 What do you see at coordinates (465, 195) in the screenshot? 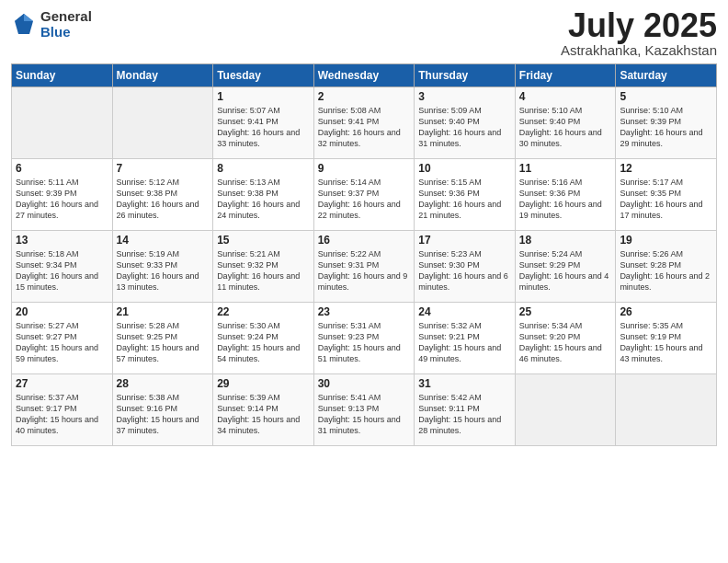
I see `calendar-cell: 10Sunrise: 5:15 AMSunset: 9:36 PMDayligh…` at bounding box center [465, 195].